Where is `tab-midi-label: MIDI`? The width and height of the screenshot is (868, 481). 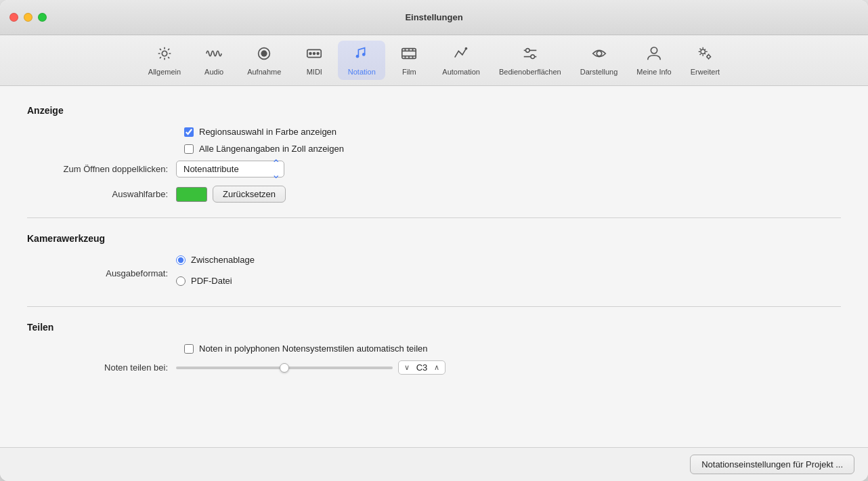 tab-midi-label: MIDI is located at coordinates (314, 72).